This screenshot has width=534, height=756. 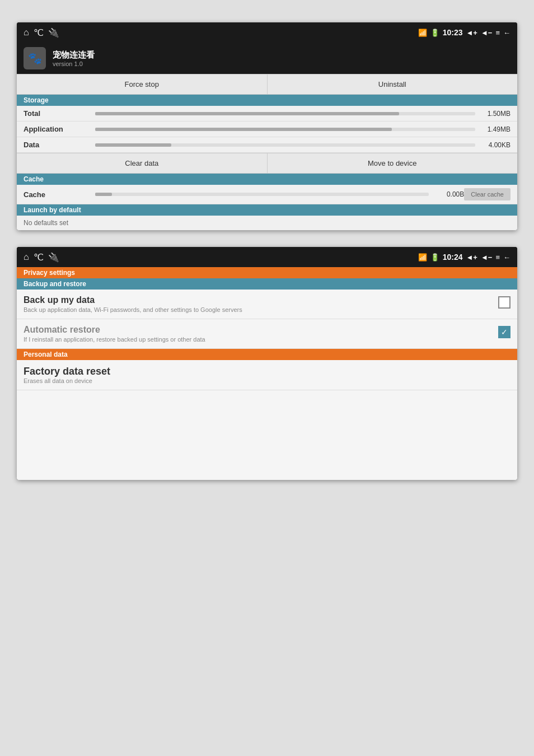 What do you see at coordinates (257, 339) in the screenshot?
I see `auto-restore-subtitle: If I reinstall an application, restore b…` at bounding box center [257, 339].